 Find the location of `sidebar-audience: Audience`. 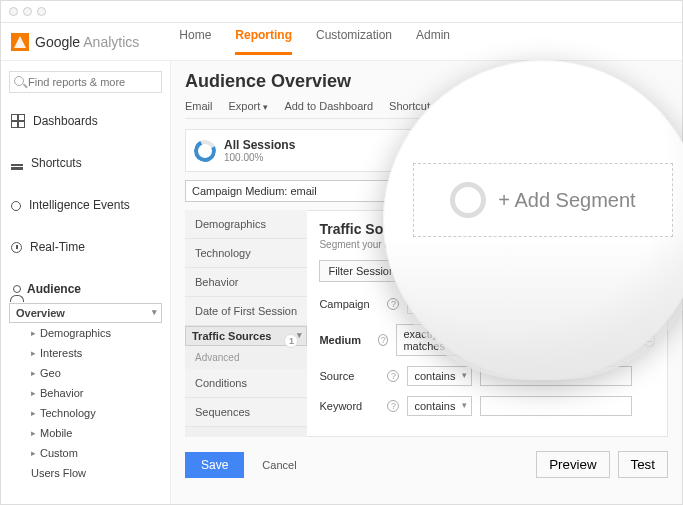

sidebar-audience: Audience is located at coordinates (86, 289).